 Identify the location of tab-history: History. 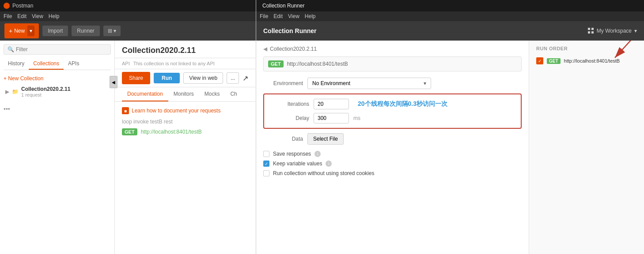
(16, 64).